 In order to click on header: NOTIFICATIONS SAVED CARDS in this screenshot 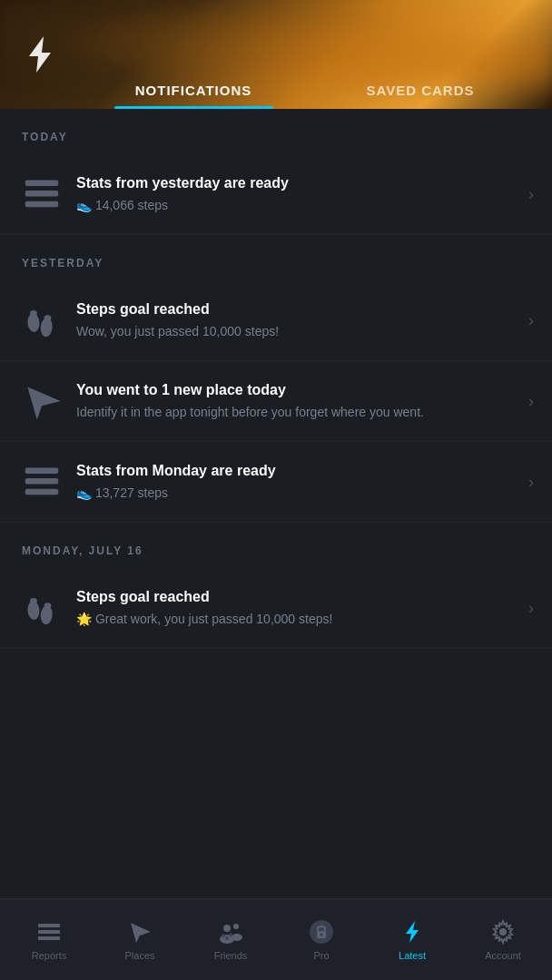, I will do `click(276, 54)`.